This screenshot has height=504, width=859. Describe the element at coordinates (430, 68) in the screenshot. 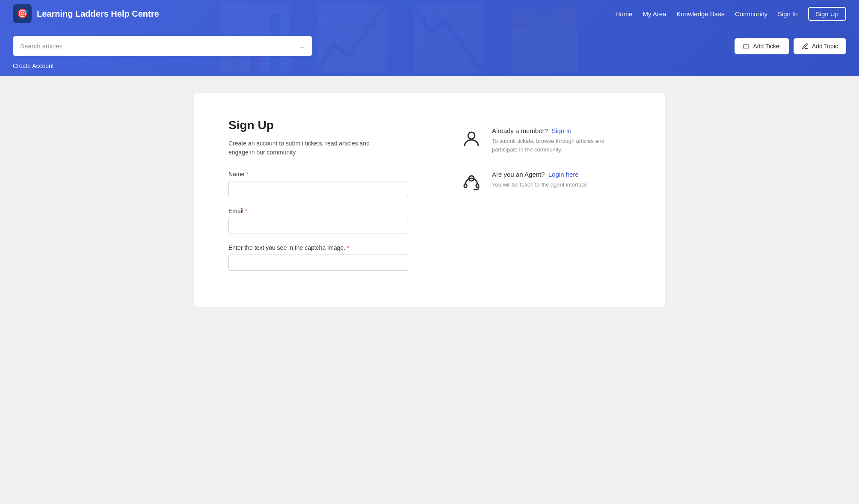

I see `breadcrumb: Create Account` at that location.